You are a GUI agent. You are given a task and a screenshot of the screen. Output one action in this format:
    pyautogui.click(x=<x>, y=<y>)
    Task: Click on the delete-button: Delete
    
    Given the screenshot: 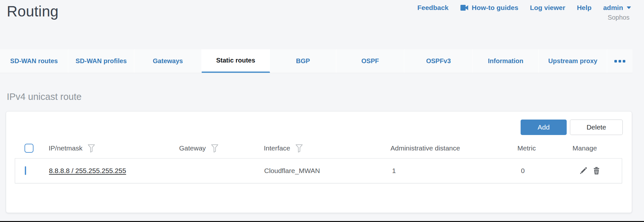 What is the action you would take?
    pyautogui.click(x=596, y=127)
    